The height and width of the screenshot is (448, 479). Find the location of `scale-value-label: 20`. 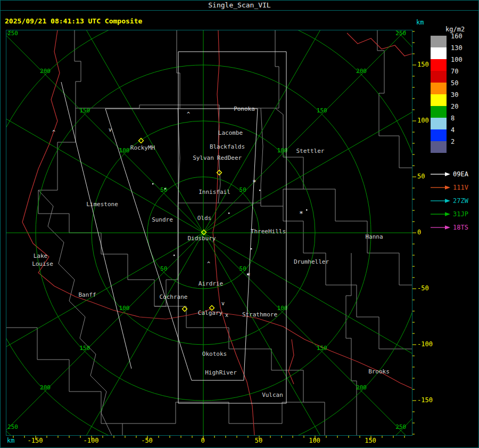

scale-value-label: 20 is located at coordinates (455, 107).